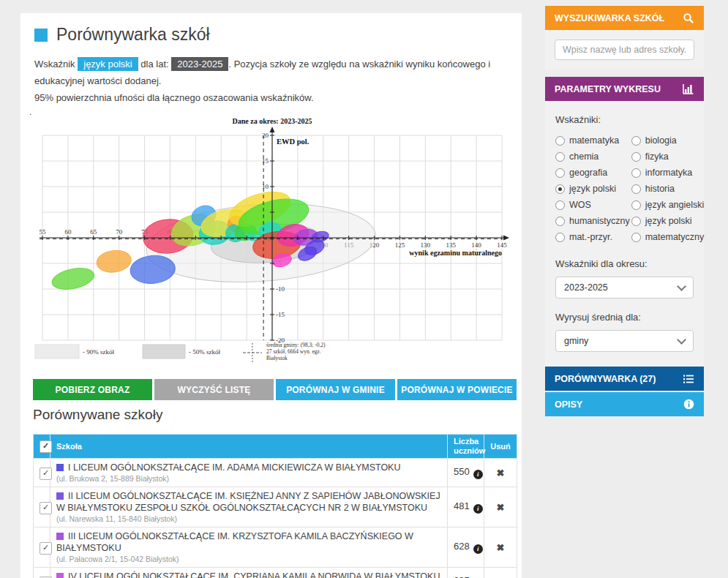 This screenshot has height=578, width=728. What do you see at coordinates (275, 389) in the screenshot?
I see `toolbar: POBIERZ OBRAZ WYCZYŚĆ LISTĘ PORÓWNAJ W G…` at bounding box center [275, 389].